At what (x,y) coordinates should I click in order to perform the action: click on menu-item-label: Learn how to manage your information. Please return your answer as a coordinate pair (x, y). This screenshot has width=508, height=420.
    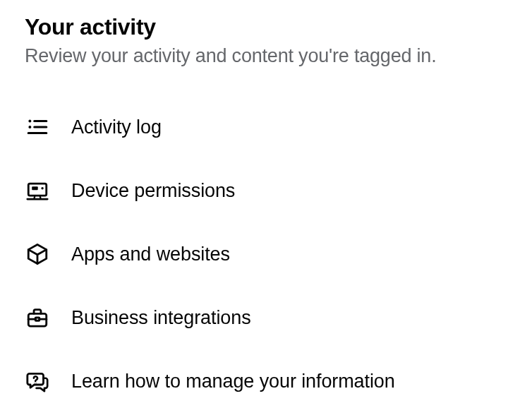
    Looking at the image, I should click on (233, 381).